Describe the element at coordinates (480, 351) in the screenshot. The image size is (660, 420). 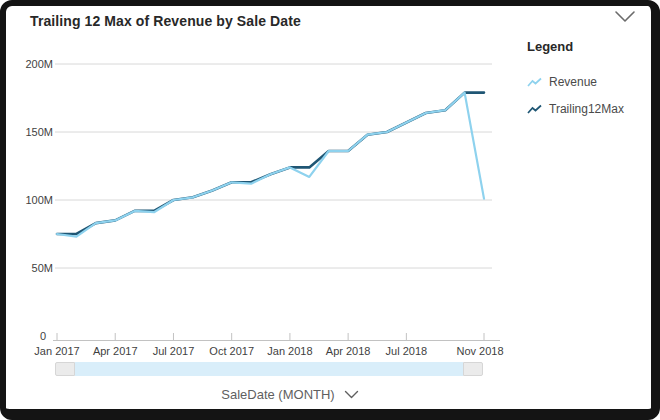
I see `x-tick-label: Nov 2018` at that location.